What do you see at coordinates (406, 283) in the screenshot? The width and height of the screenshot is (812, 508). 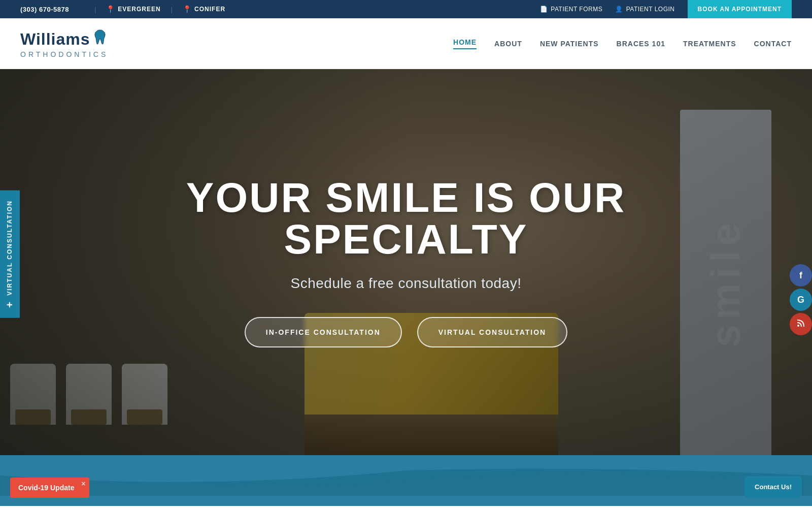 I see `hero-subtitle: Schedule a free consultation today!` at bounding box center [406, 283].